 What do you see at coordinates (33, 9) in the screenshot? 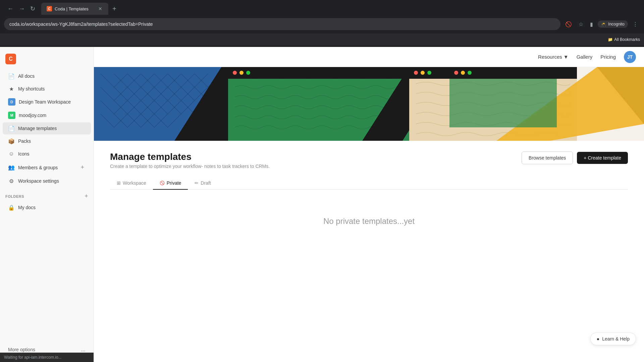
I see `refresh-button: ↻` at bounding box center [33, 9].